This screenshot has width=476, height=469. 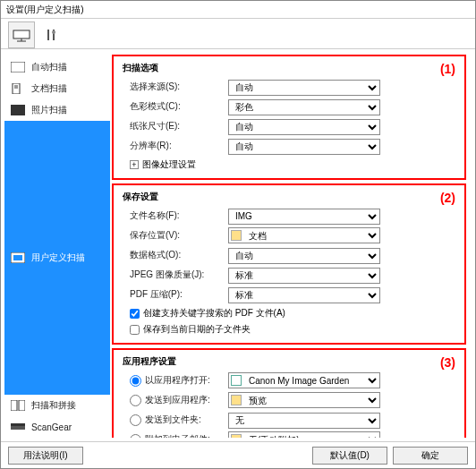 I want to click on open-app-select: Canon My Image Garden, so click(x=304, y=380).